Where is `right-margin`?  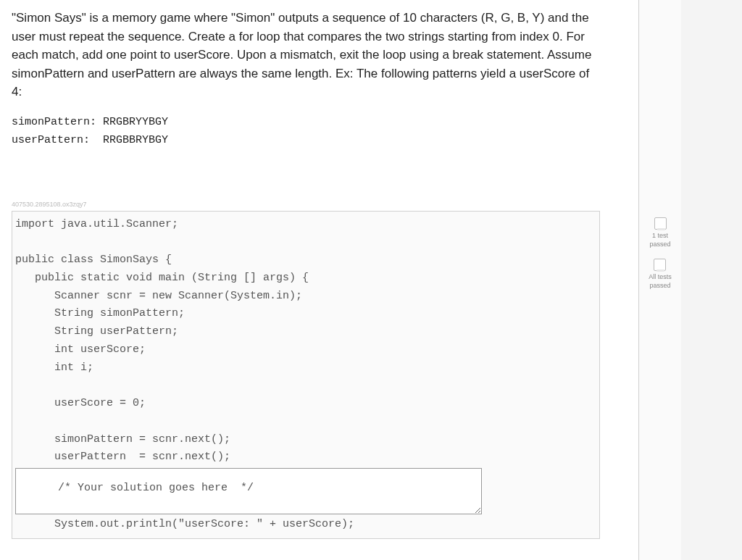
right-margin is located at coordinates (712, 280).